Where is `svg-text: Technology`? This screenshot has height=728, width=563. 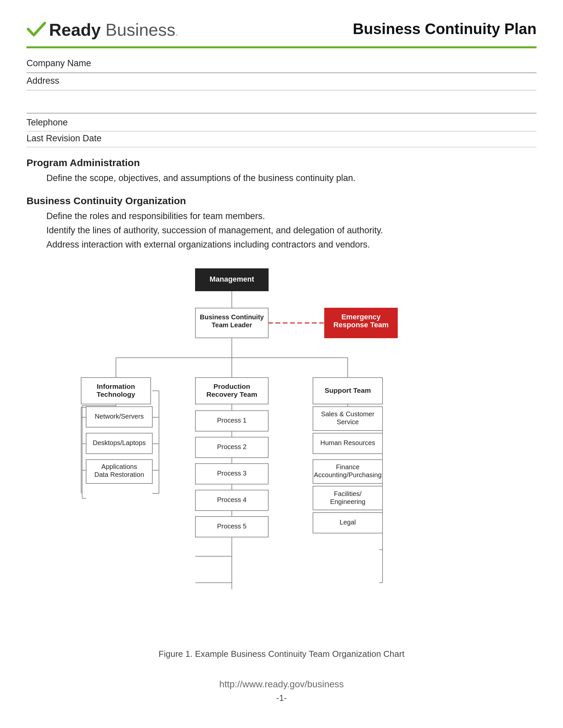
svg-text: Technology is located at coordinates (116, 394).